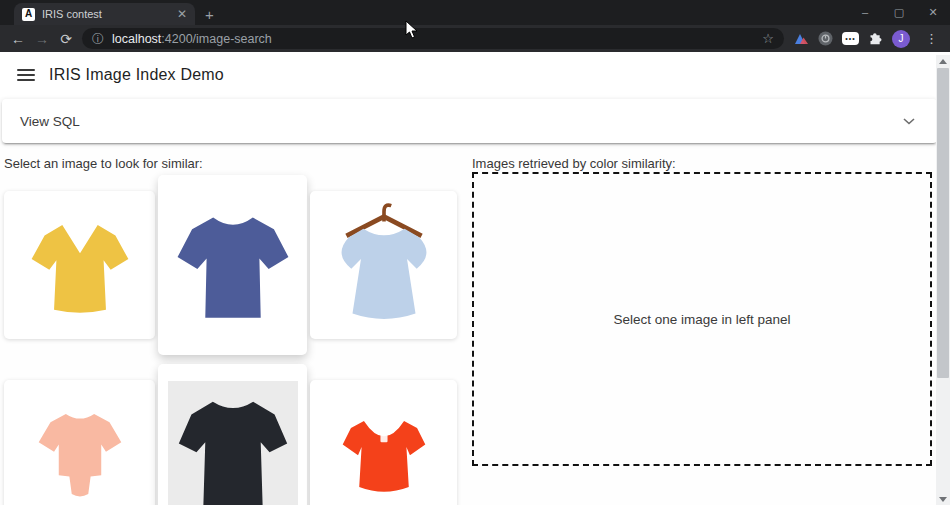 The height and width of the screenshot is (505, 950). What do you see at coordinates (943, 61) in the screenshot?
I see `scrollbar-up-arrow` at bounding box center [943, 61].